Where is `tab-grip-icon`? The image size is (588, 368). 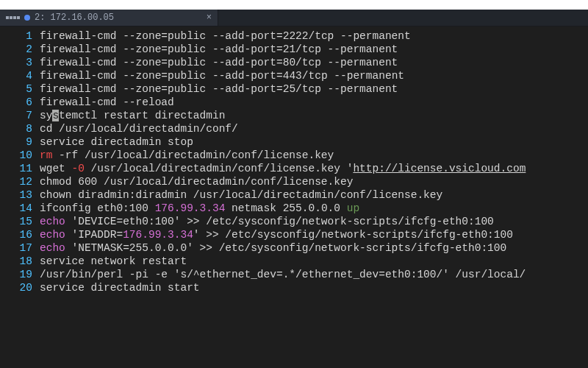
tab-grip-icon is located at coordinates (13, 18).